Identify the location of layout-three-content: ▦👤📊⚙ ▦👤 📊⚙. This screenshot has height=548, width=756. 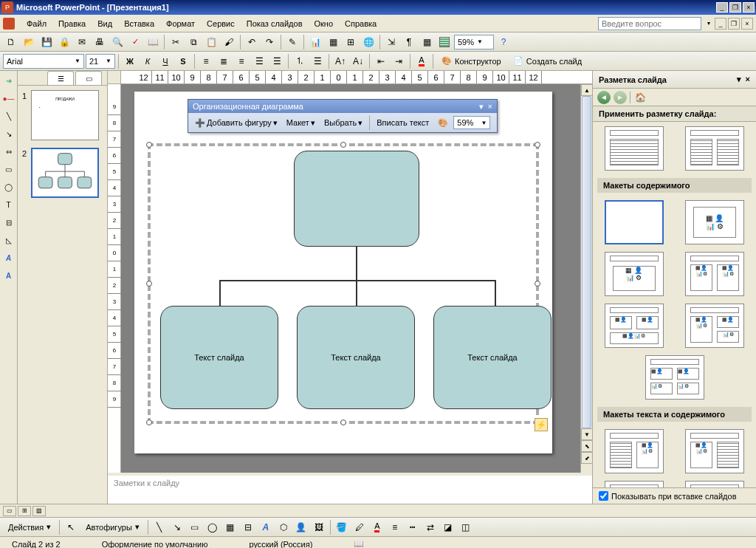
(715, 326).